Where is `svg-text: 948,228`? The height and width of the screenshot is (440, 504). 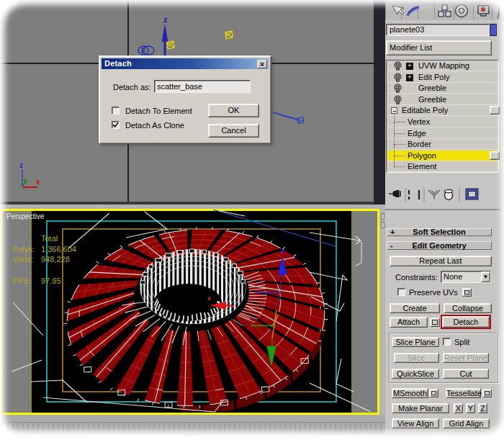 svg-text: 948,228 is located at coordinates (55, 259).